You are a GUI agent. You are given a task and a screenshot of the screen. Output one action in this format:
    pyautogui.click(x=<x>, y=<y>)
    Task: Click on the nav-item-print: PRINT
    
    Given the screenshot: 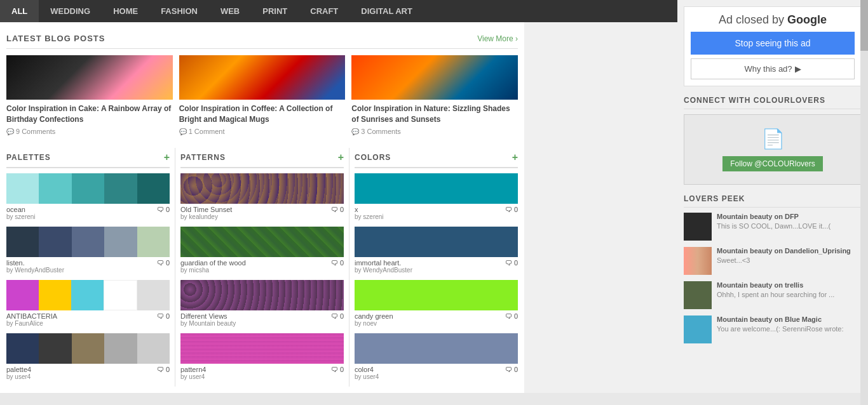 What is the action you would take?
    pyautogui.click(x=275, y=11)
    